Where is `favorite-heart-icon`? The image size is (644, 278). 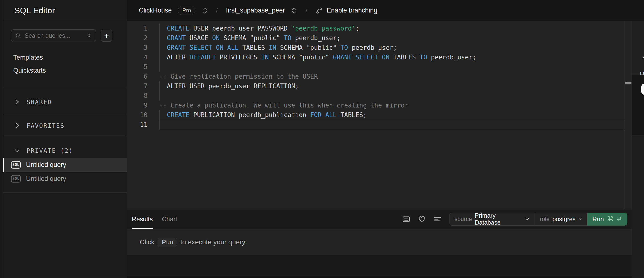
favorite-heart-icon is located at coordinates (422, 219).